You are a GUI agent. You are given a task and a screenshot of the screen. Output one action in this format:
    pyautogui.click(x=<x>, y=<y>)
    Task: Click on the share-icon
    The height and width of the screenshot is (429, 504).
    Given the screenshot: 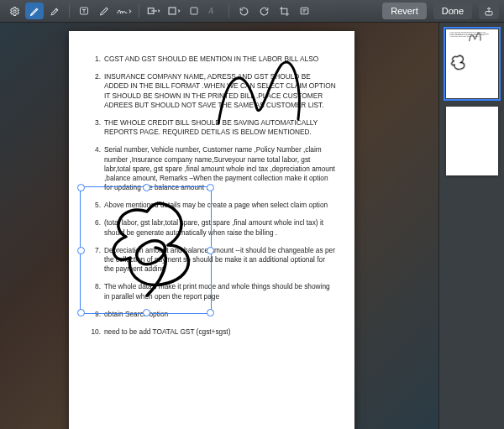 What is the action you would take?
    pyautogui.click(x=489, y=11)
    